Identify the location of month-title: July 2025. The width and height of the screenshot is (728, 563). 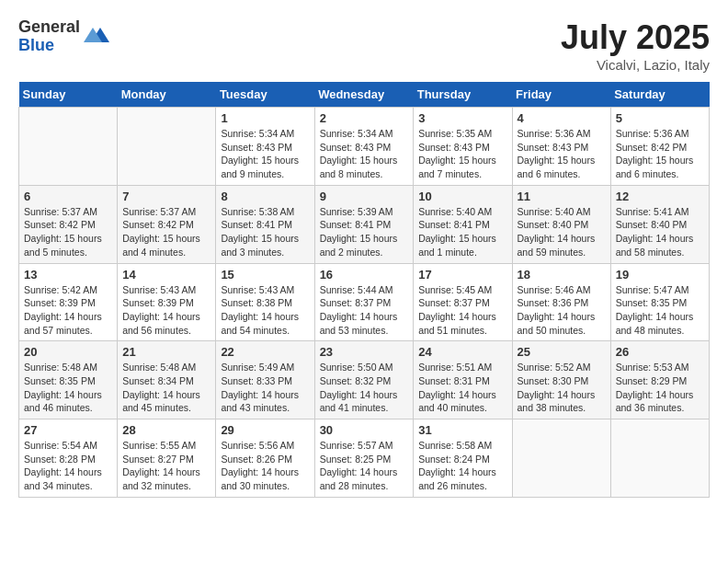
(635, 38).